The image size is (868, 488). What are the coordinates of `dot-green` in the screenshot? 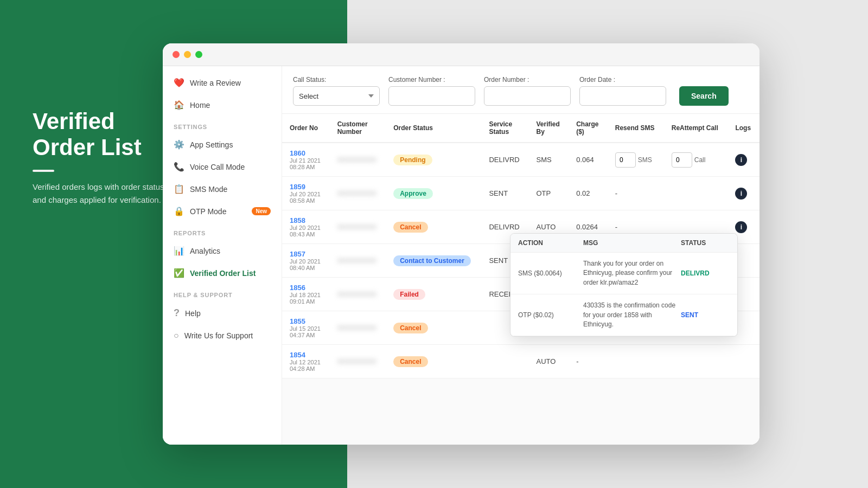 It's located at (199, 54).